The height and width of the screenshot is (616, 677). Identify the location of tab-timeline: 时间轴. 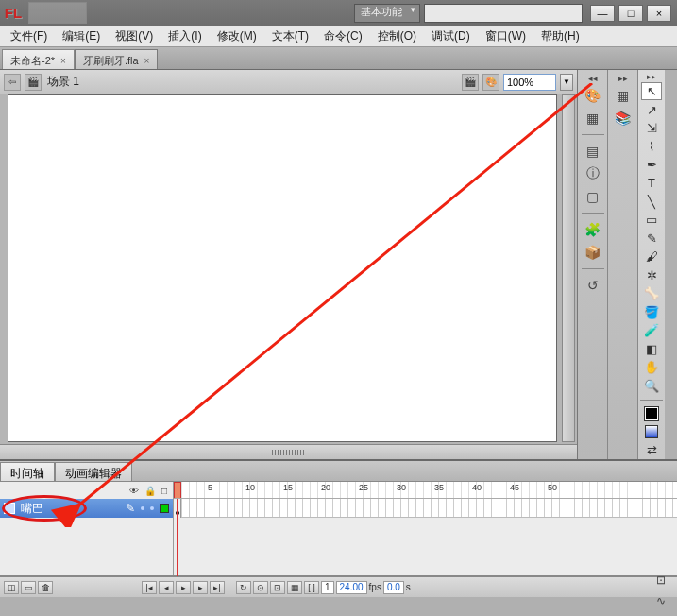
(27, 471).